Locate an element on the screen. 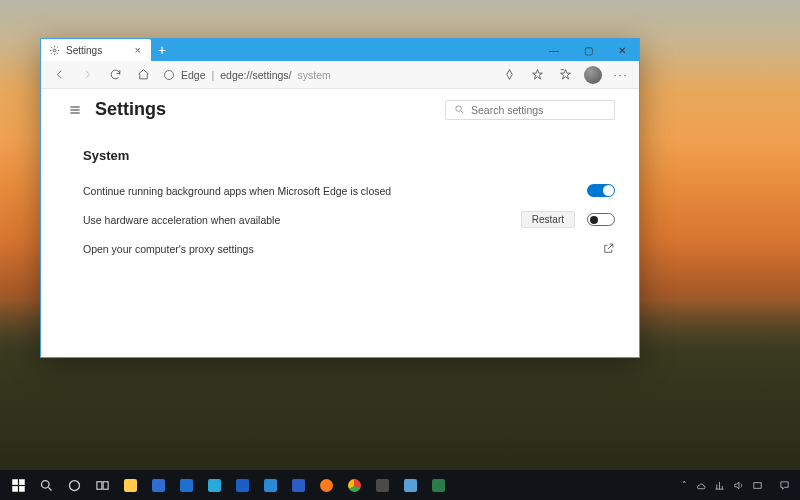  tray-volume-icon is located at coordinates (738, 486).